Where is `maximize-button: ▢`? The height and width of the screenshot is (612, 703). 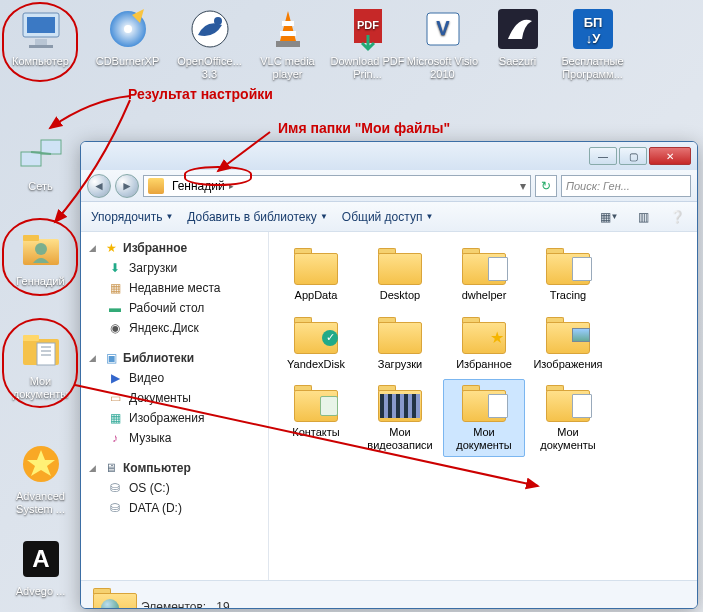
maximize-button: ▢ is located at coordinates (633, 156).